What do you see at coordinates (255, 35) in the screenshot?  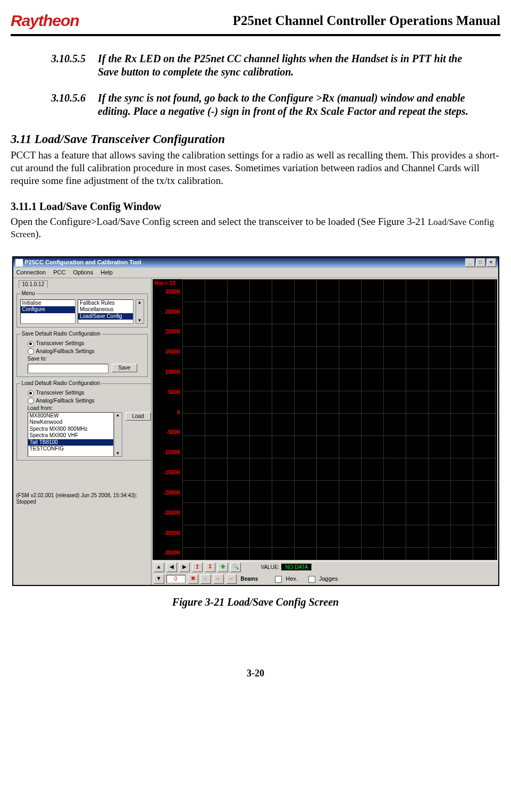 I see `header-rule` at bounding box center [255, 35].